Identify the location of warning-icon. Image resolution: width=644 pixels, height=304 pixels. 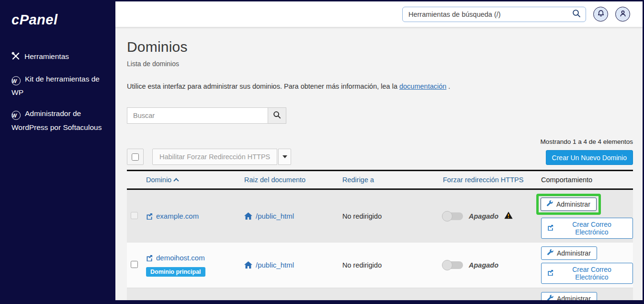
(508, 216).